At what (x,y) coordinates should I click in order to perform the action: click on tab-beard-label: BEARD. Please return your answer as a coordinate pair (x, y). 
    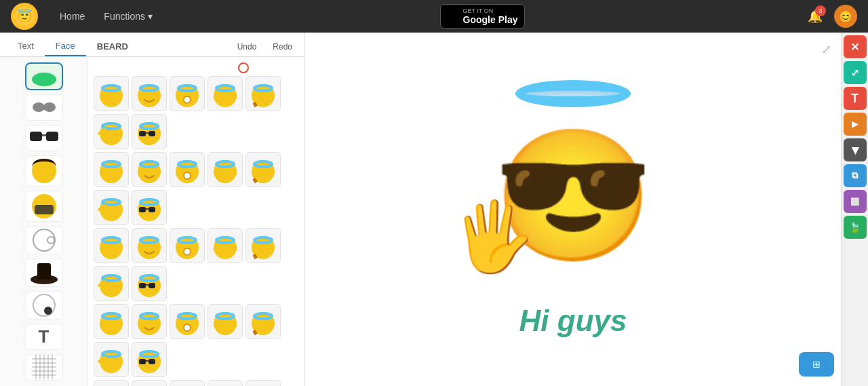
    Looking at the image, I should click on (113, 46).